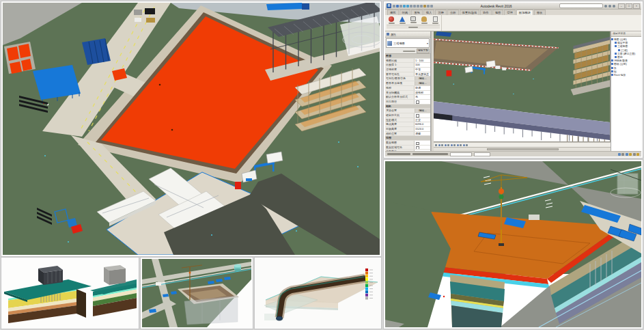  What do you see at coordinates (408, 43) in the screenshot?
I see `type-selector: 三维视图 ▾` at bounding box center [408, 43].